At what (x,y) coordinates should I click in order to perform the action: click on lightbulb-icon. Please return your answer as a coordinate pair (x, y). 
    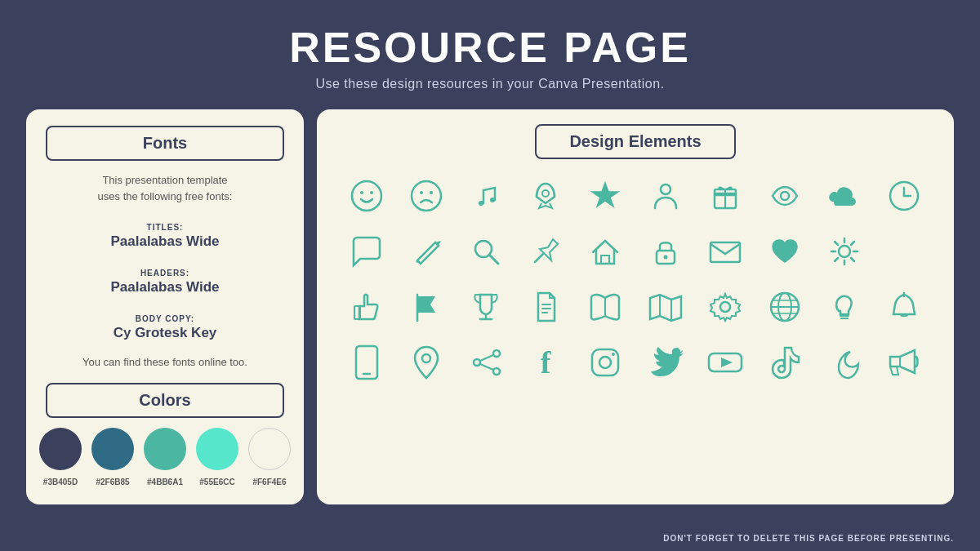
    Looking at the image, I should click on (844, 307).